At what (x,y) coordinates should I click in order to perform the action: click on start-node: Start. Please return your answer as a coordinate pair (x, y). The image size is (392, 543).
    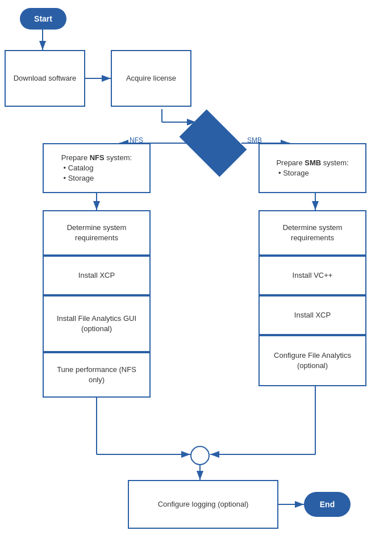
    Looking at the image, I should click on (43, 19).